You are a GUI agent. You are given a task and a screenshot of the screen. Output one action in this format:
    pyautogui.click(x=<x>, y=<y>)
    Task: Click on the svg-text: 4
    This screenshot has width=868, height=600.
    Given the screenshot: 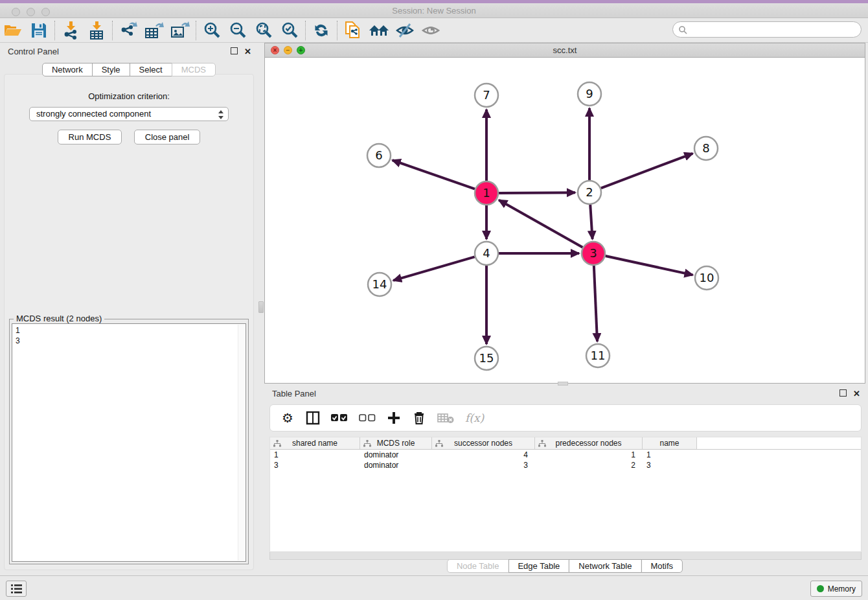 What is the action you would take?
    pyautogui.click(x=486, y=253)
    